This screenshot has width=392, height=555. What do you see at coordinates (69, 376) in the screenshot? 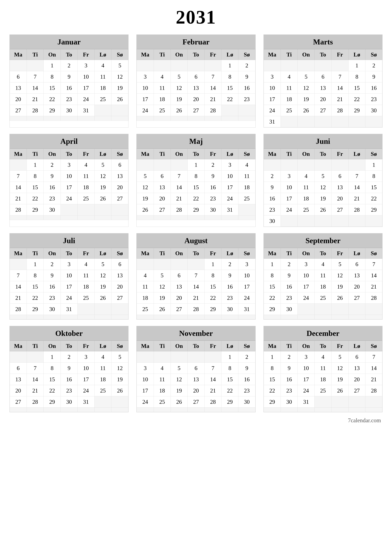
I see `month-table: MaTiOnToFrLøSø12345678910111213141516171…` at bounding box center [69, 376].